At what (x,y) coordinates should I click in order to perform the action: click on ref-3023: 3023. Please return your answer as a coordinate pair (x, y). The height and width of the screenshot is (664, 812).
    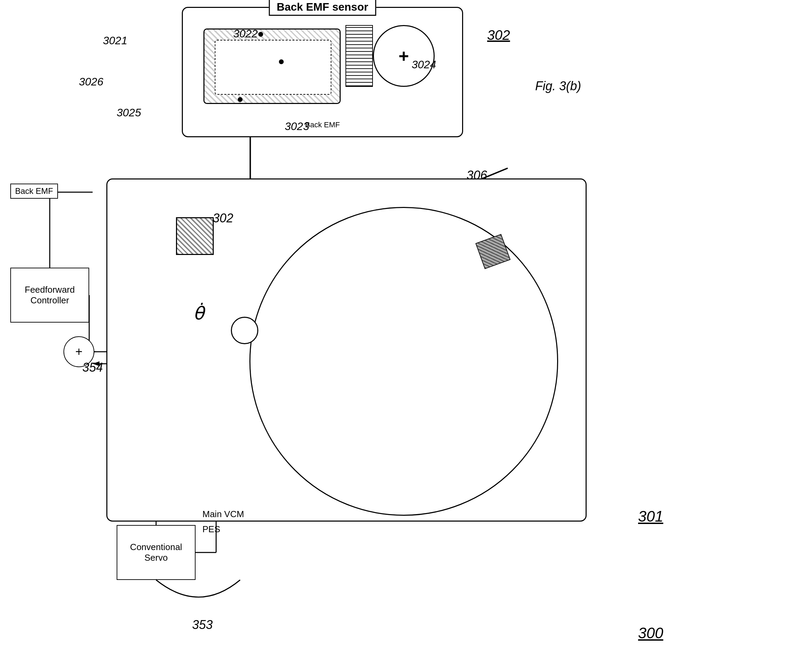
    Looking at the image, I should click on (297, 126).